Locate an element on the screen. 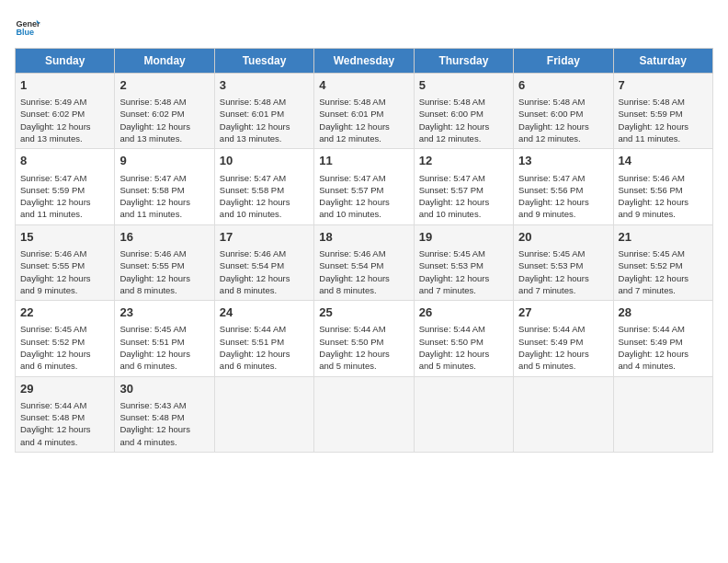 The image size is (728, 563). week-row-5: 29Sunrise: 5:44 AM Sunset: 5:48 PM Dayli… is located at coordinates (364, 414).